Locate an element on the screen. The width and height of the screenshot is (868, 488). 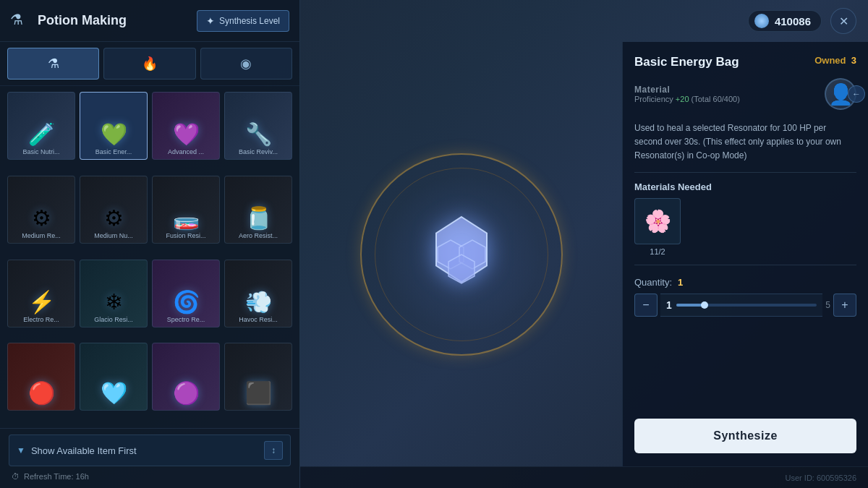
list-item: 🔧 Basic Reviv... is located at coordinates (258, 126).